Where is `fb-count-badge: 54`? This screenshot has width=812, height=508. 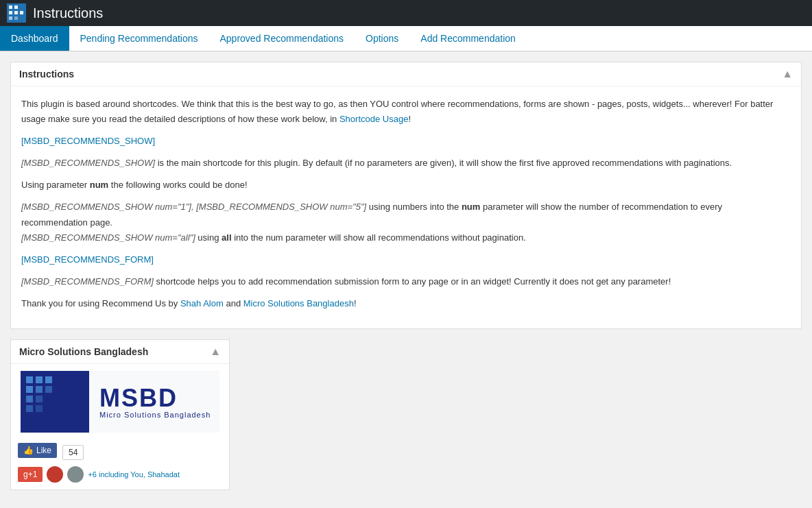
fb-count-badge: 54 is located at coordinates (73, 452).